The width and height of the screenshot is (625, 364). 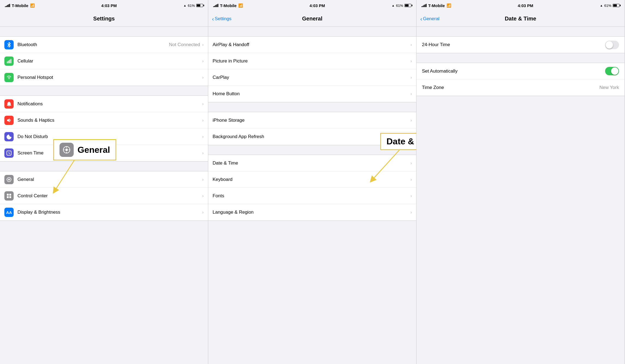 I want to click on location-icon-1: ▲, so click(x=185, y=5).